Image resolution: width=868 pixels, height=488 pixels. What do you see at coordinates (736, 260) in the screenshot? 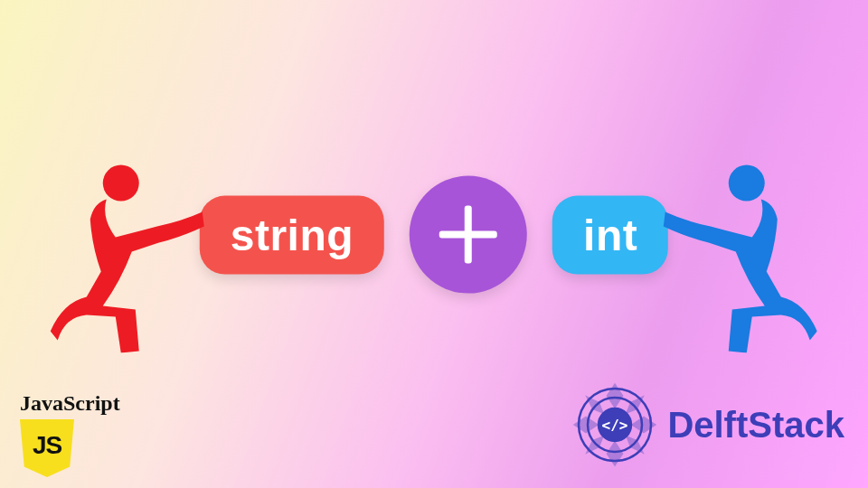
I see `pushing-figure-blue` at bounding box center [736, 260].